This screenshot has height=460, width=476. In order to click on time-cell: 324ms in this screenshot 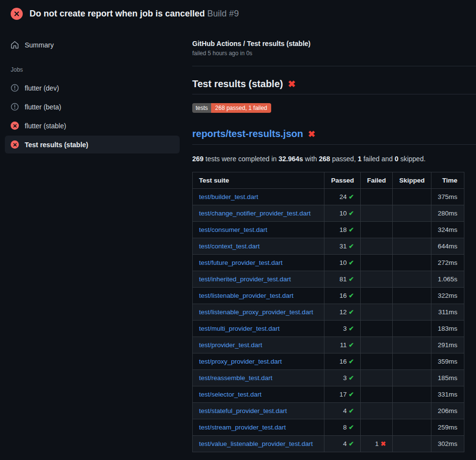, I will do `click(448, 230)`.